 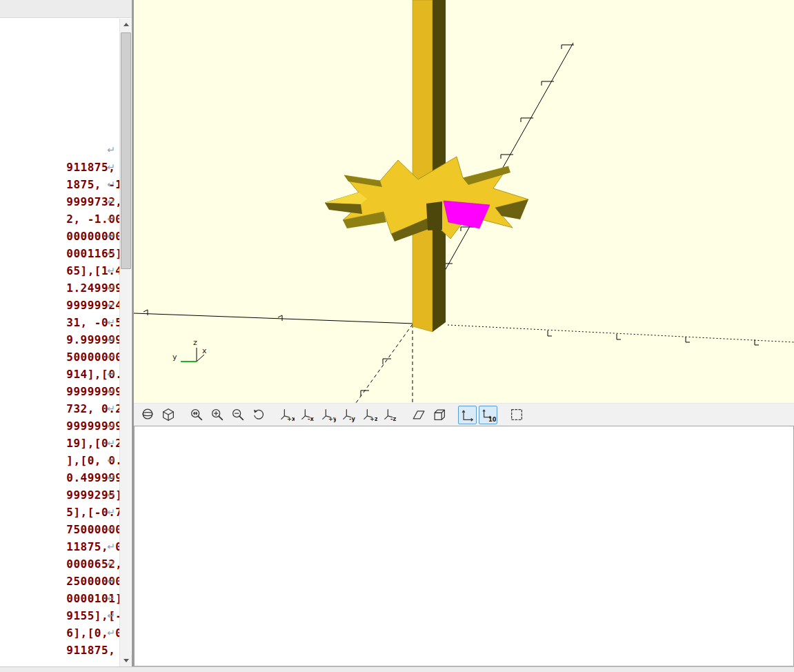 I want to click on show-scale-markers-button: 10, so click(x=488, y=415).